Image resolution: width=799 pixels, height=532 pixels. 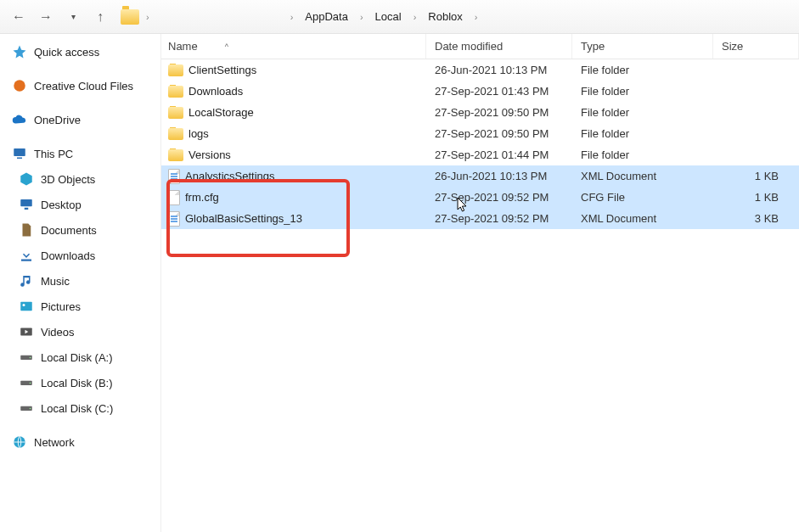 What do you see at coordinates (26, 204) in the screenshot?
I see `desktop-icon` at bounding box center [26, 204].